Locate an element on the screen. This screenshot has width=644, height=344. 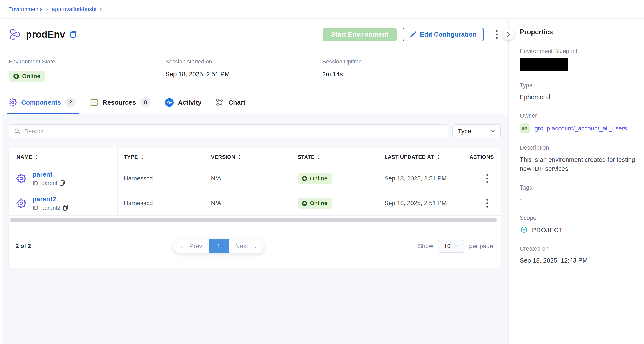
page-title: prodEnv is located at coordinates (46, 34).